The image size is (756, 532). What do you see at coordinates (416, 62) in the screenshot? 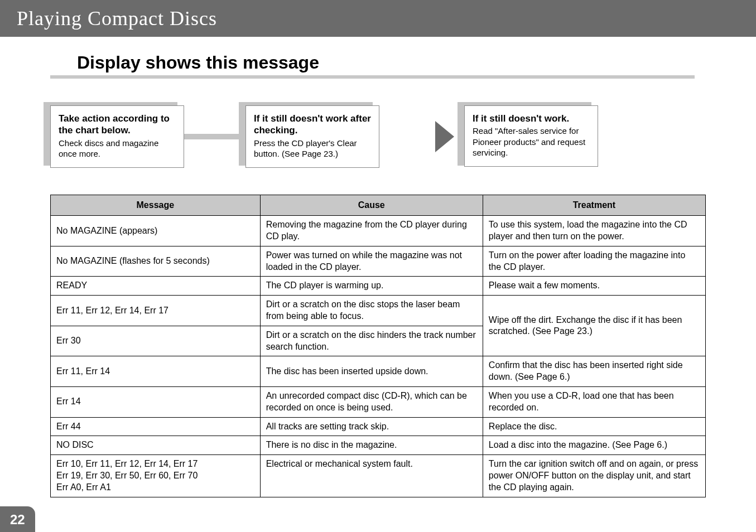
I see `subtitle-text: Display shows this message` at bounding box center [416, 62].